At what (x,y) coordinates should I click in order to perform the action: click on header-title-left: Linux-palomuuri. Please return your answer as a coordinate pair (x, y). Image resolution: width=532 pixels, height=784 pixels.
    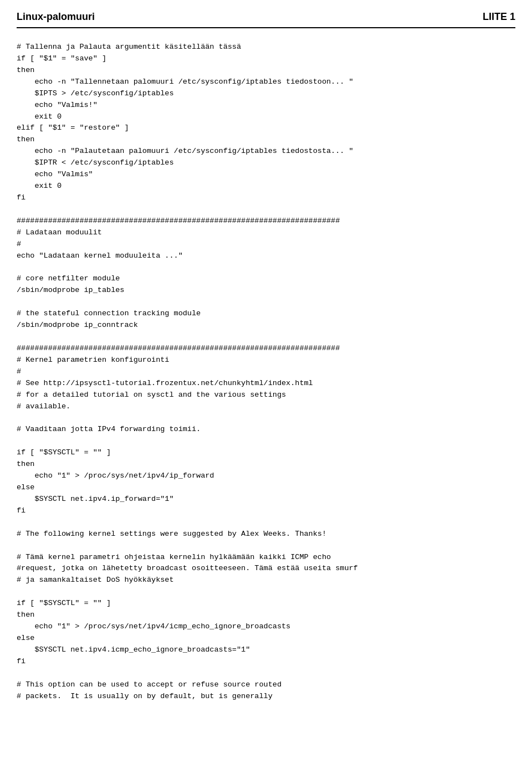
    Looking at the image, I should click on (55, 17).